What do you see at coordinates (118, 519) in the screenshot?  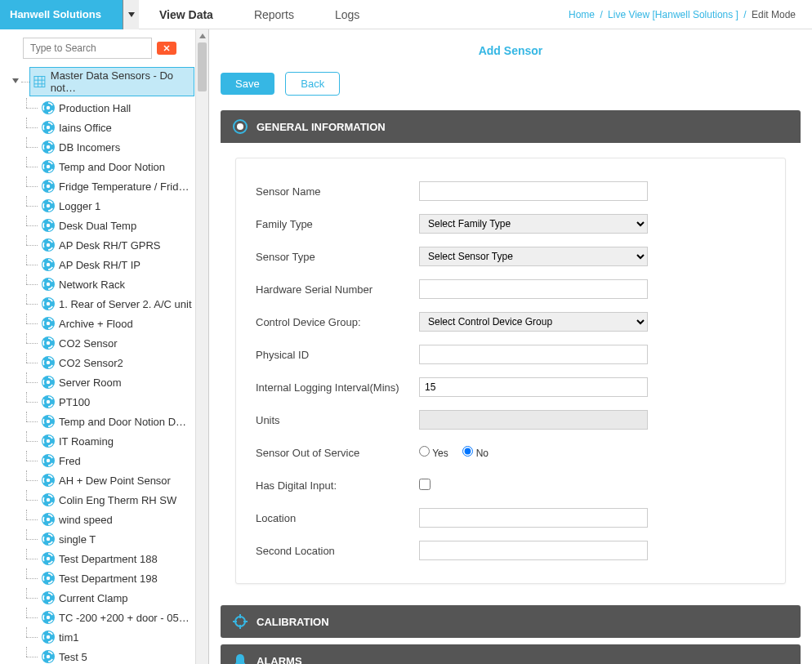 I see `tree-item: wind speed` at bounding box center [118, 519].